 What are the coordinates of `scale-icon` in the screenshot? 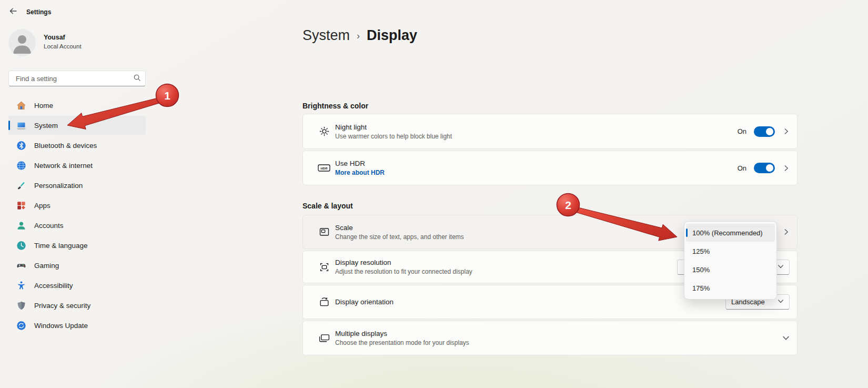 It's located at (324, 232).